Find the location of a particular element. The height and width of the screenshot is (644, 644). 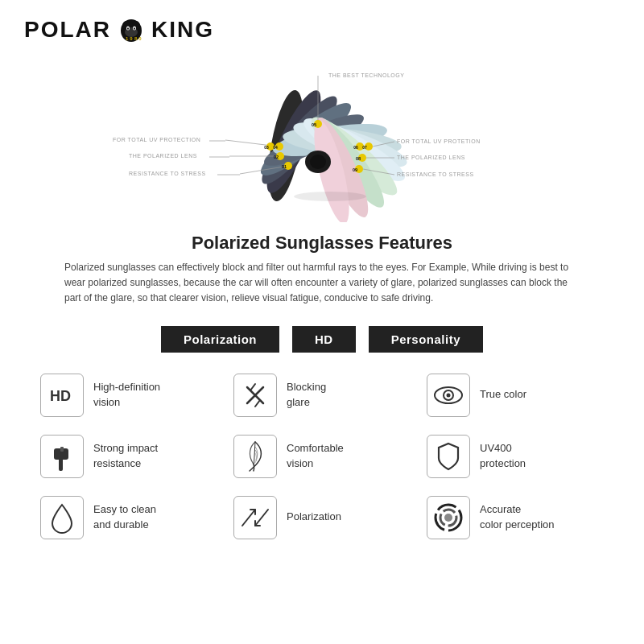

svg-text: 19 is located at coordinates (130, 39).